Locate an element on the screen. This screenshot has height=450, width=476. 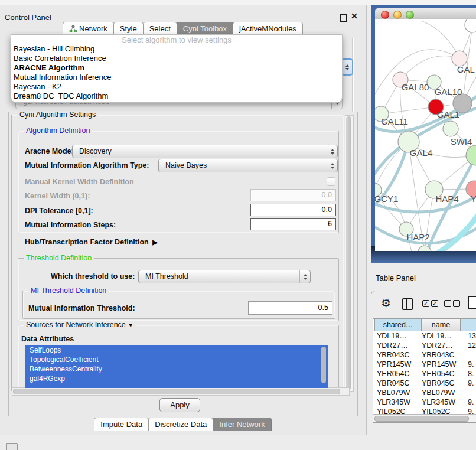
column-header: shared… is located at coordinates (398, 325).